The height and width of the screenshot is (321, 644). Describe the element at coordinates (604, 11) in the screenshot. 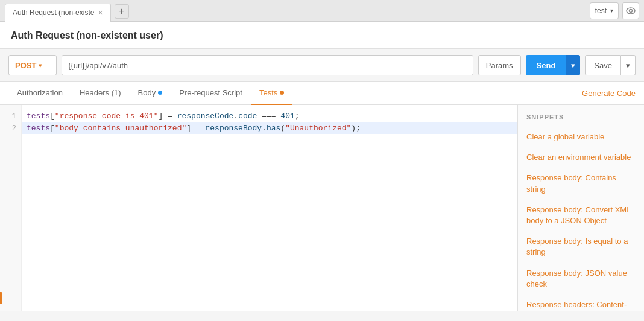

I see `environment-select: test ▾` at that location.